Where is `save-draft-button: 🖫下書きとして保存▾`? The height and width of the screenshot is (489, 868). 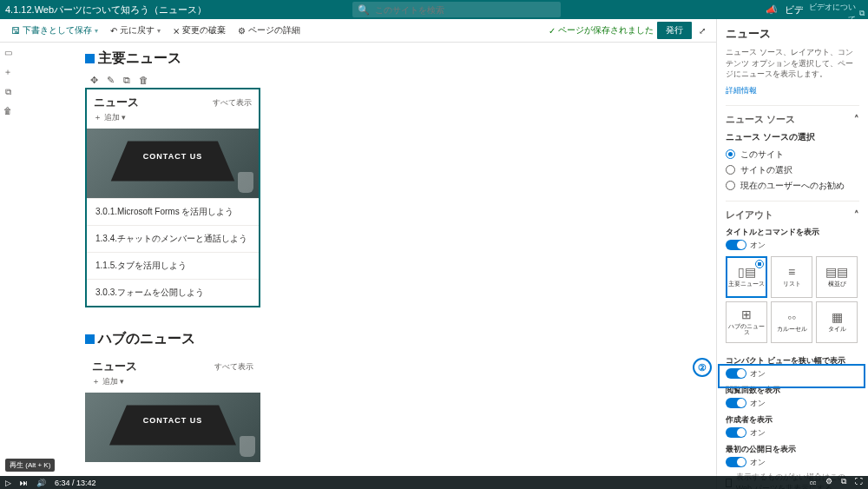
save-draft-button: 🖫下書きとして保存▾ is located at coordinates (55, 30).